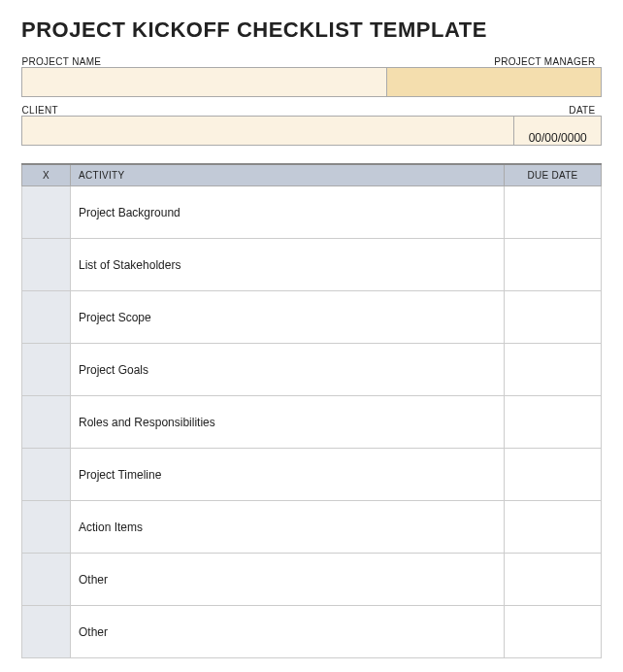 The width and height of the screenshot is (623, 672). What do you see at coordinates (312, 30) in the screenshot?
I see `page-title: PROJECT KICKOFF CHECKLIST TEMPLATE` at bounding box center [312, 30].